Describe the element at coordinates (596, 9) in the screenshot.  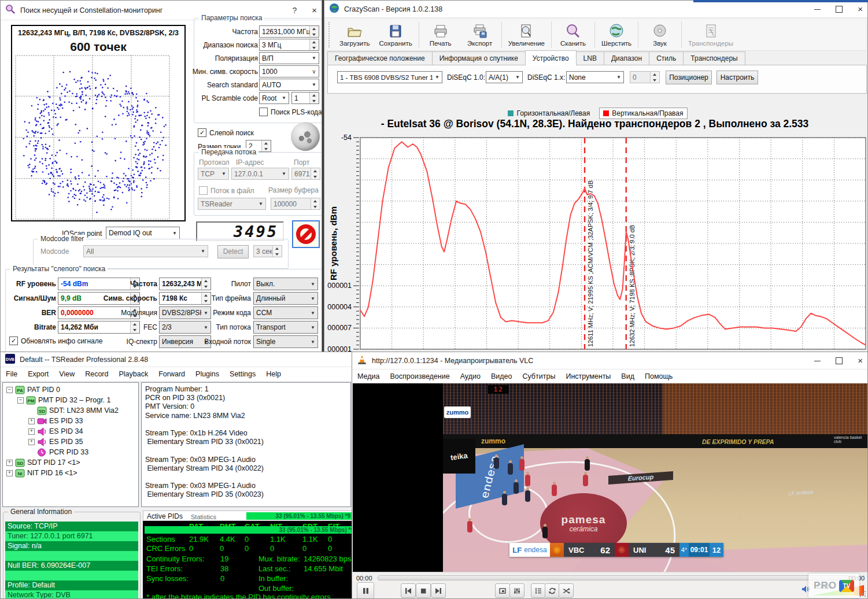
I see `crazyscan-titlebar: CrazyScan - Версия 1.0.2.138 ×` at that location.